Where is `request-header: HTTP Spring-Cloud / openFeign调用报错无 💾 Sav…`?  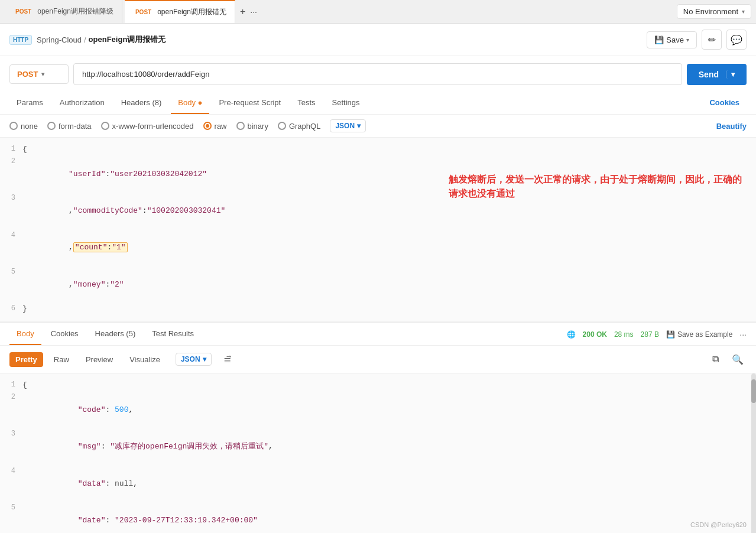
request-header: HTTP Spring-Cloud / openFeign调用报错无 💾 Sav… is located at coordinates (378, 40).